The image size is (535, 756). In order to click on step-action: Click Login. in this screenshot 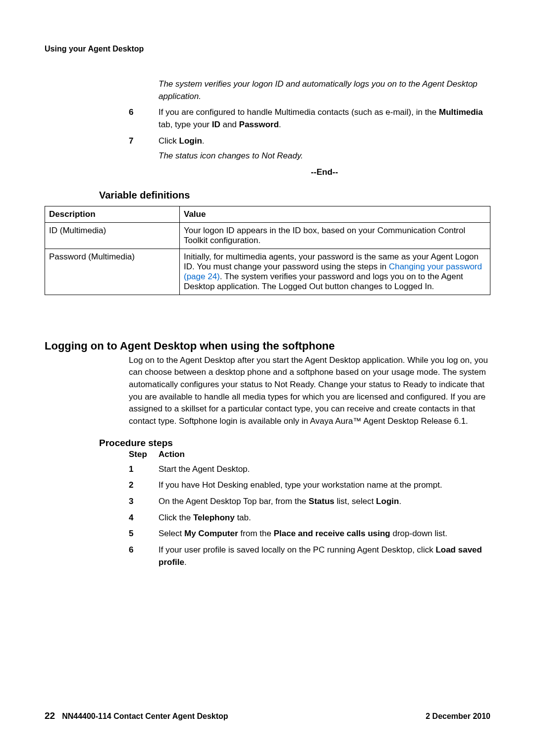, I will do `click(324, 142)`.